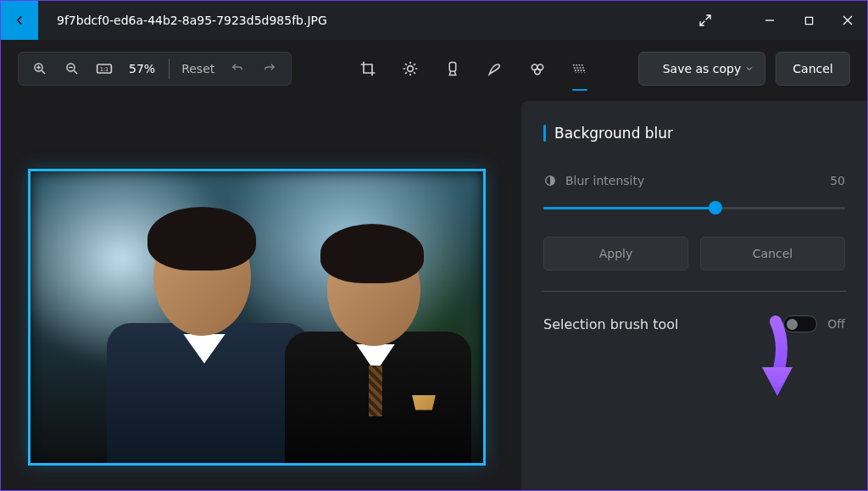 Image resolution: width=868 pixels, height=491 pixels. Describe the element at coordinates (270, 69) in the screenshot. I see `redo-icon` at that location.